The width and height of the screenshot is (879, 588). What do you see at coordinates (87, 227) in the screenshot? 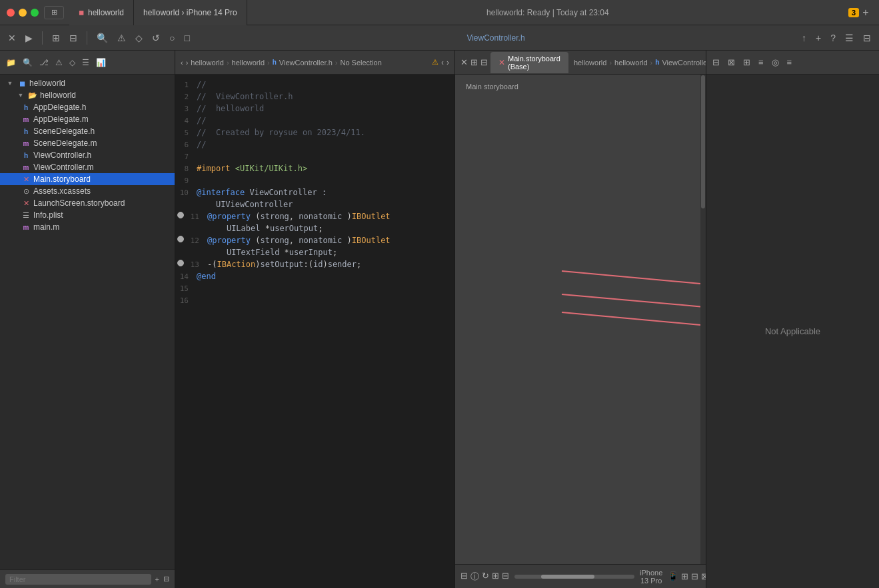
I see `sidebar-item-main-m: m main.m` at bounding box center [87, 227].